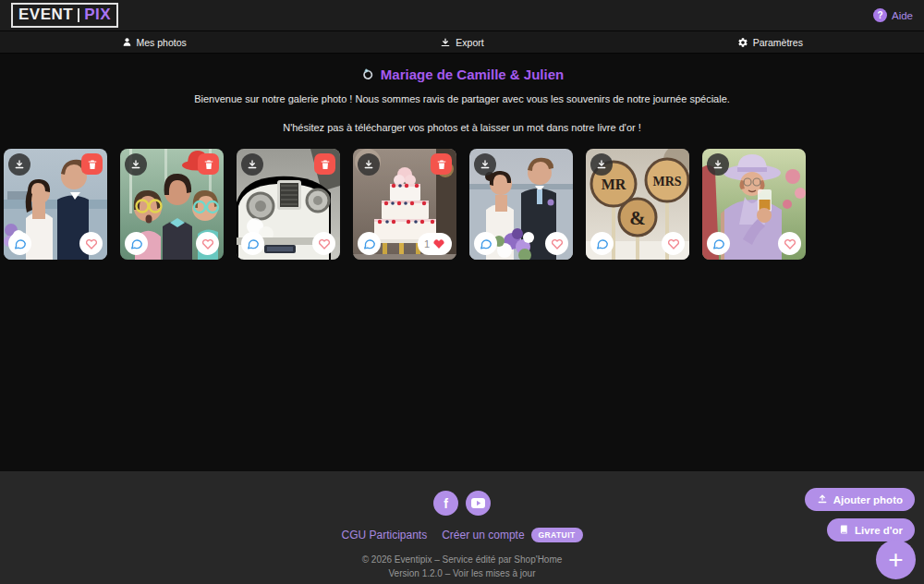 This screenshot has width=924, height=584. What do you see at coordinates (667, 181) in the screenshot?
I see `sign-text-mrs: MRS` at bounding box center [667, 181].